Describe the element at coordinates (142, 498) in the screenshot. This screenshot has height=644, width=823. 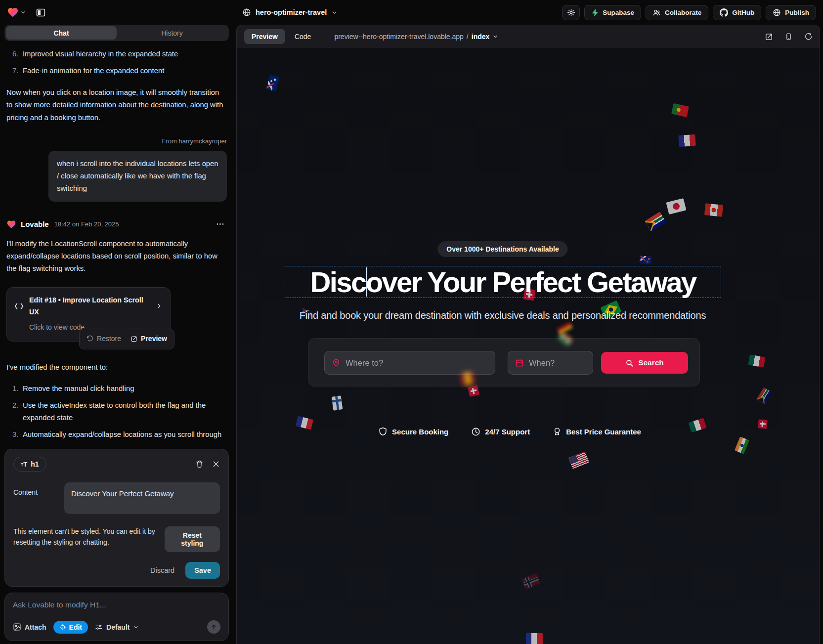
I see `content-input: Discover Your Perfect Getaway` at that location.